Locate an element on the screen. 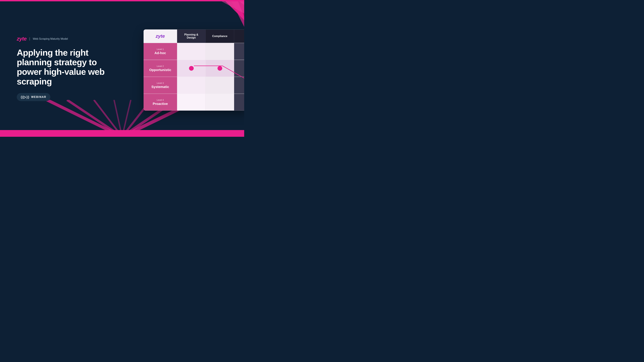 The image size is (644, 362). opportunistic-compliance is located at coordinates (220, 68).